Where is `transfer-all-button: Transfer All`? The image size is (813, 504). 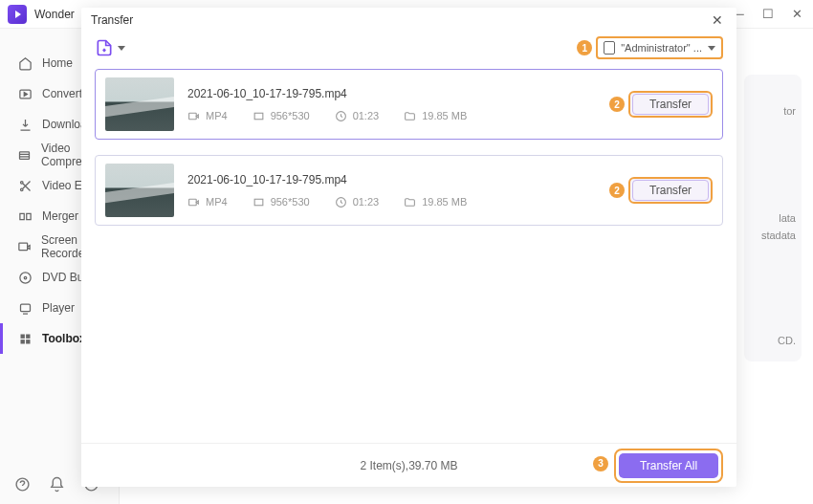
transfer-all-button: Transfer All is located at coordinates (669, 466).